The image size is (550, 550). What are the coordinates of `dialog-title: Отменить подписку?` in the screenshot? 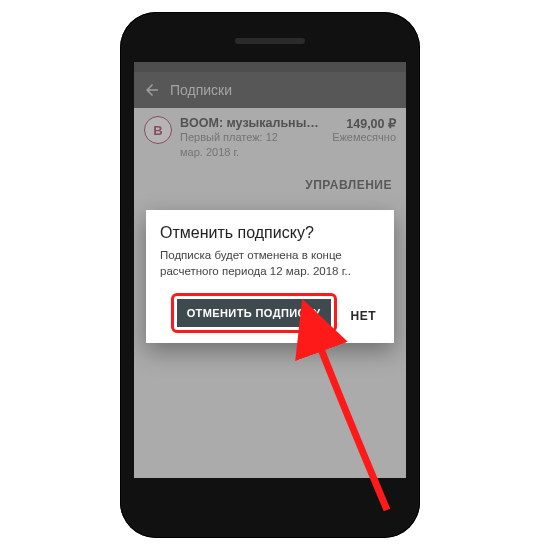 It's located at (270, 233).